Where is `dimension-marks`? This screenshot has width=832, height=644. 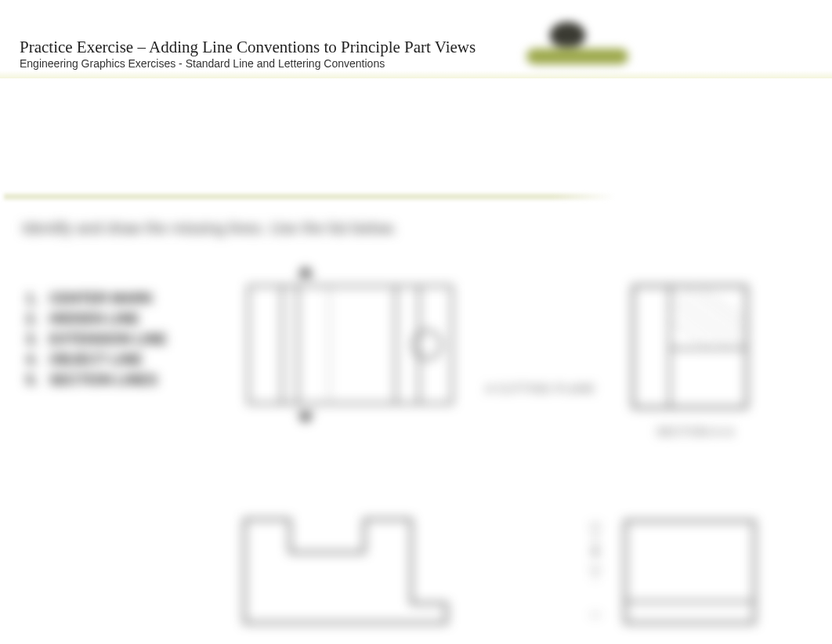 dimension-marks is located at coordinates (595, 572).